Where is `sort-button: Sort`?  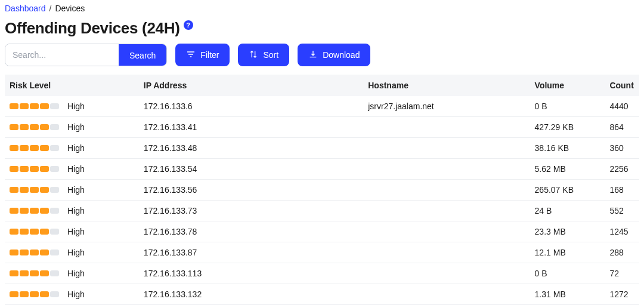
sort-button: Sort is located at coordinates (264, 55).